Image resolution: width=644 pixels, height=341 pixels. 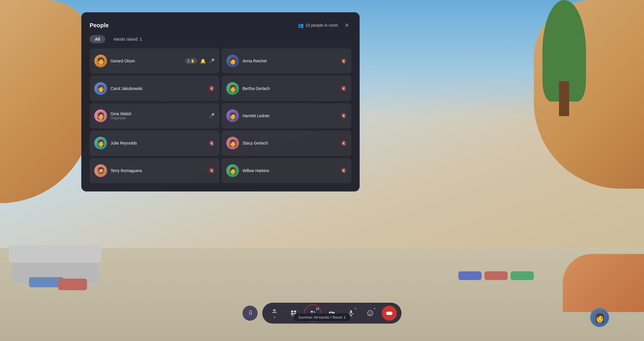 What do you see at coordinates (356, 308) in the screenshot?
I see `mic-arrow-icon: ▲` at bounding box center [356, 308].